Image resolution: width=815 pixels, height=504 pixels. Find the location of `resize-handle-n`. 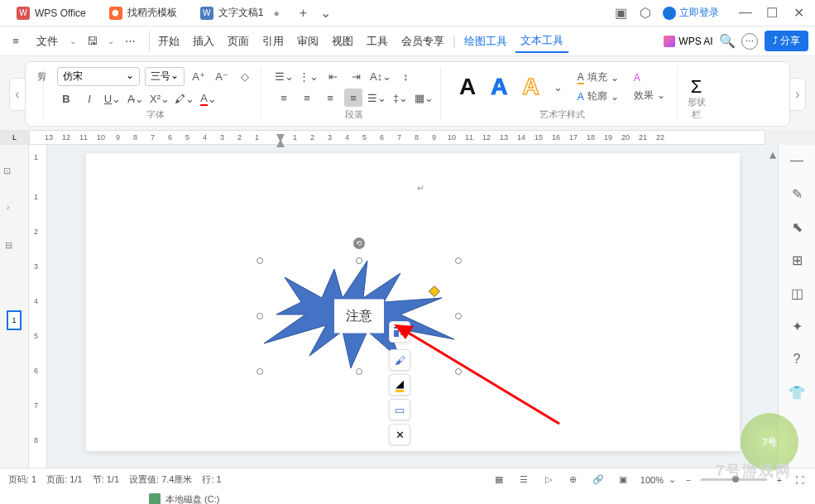

resize-handle-n is located at coordinates (359, 261).